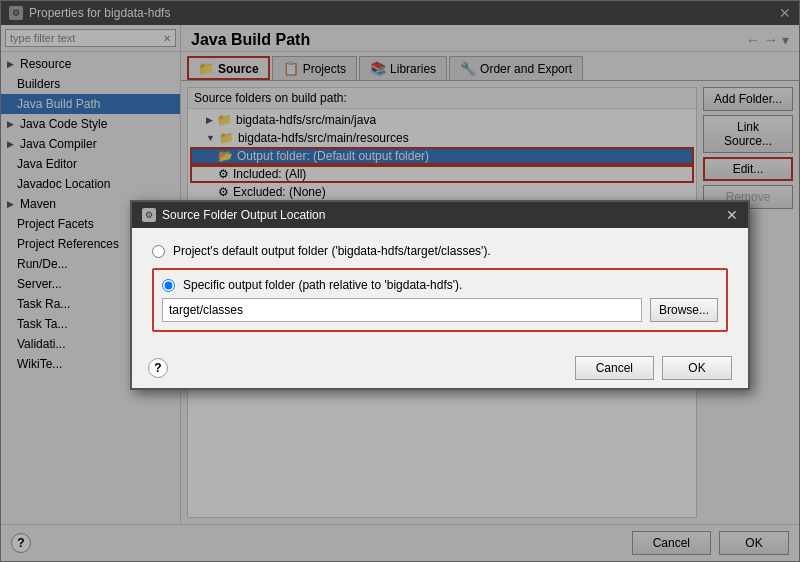 This screenshot has width=800, height=562. Describe the element at coordinates (697, 368) in the screenshot. I see `modal-ok-button: OK` at that location.